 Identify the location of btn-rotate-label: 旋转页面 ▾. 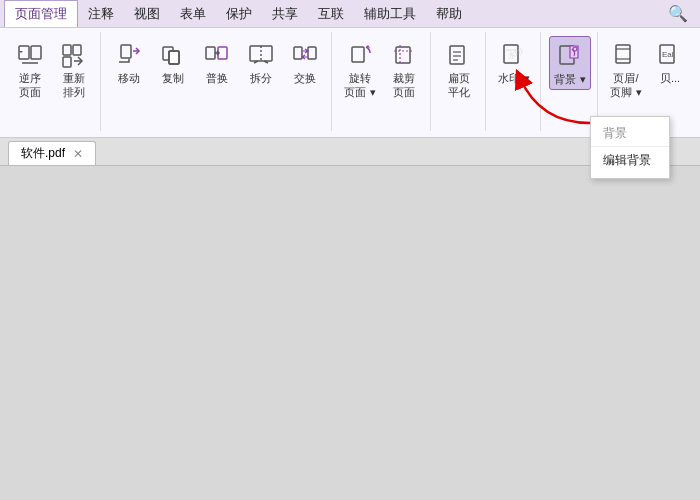
(360, 86).